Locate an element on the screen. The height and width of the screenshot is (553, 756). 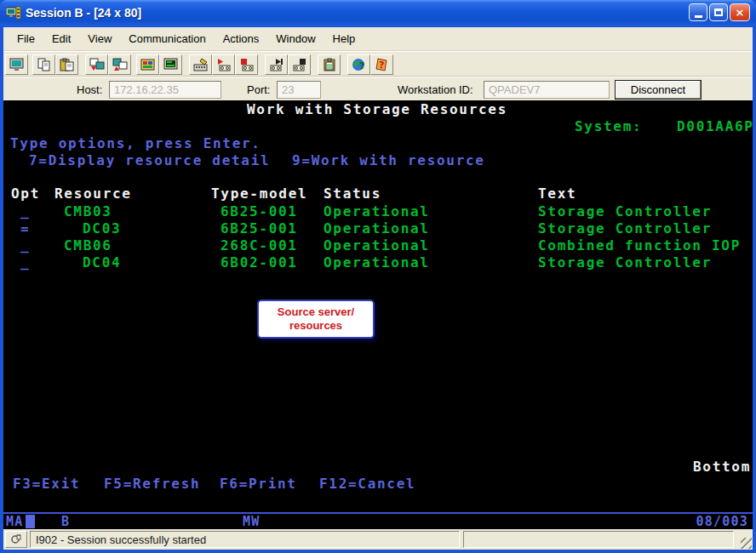
clipboard-button is located at coordinates (329, 65).